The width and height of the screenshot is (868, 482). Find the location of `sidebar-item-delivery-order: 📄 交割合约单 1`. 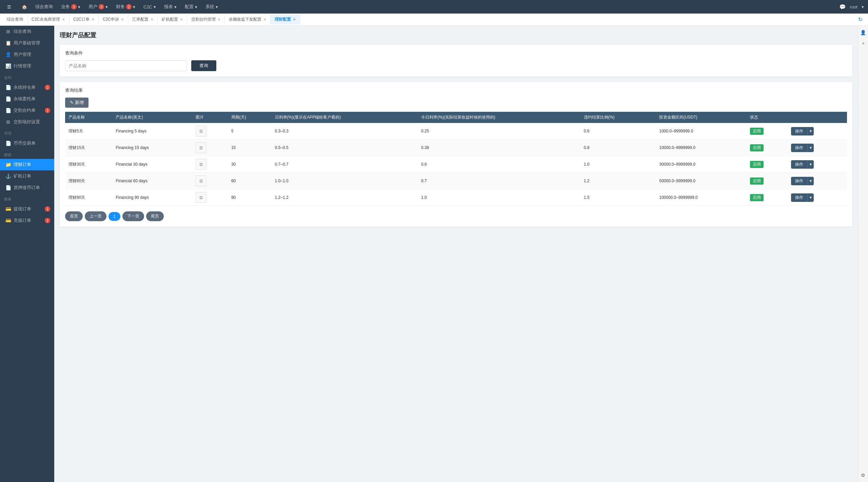

sidebar-item-delivery-order: 📄 交割合约单 1 is located at coordinates (27, 110).